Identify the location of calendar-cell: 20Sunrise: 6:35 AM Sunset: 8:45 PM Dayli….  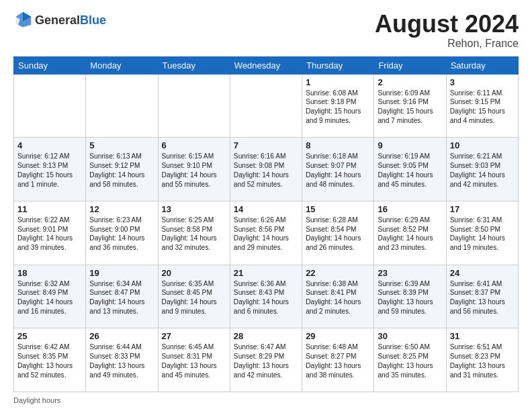
(193, 297).